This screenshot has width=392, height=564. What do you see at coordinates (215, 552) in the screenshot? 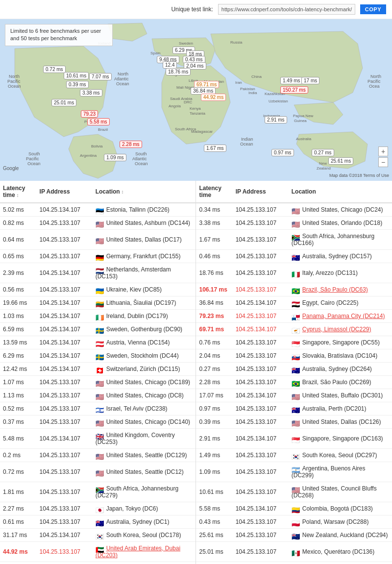
I see `latency-right: 25.01 ms` at bounding box center [215, 552].